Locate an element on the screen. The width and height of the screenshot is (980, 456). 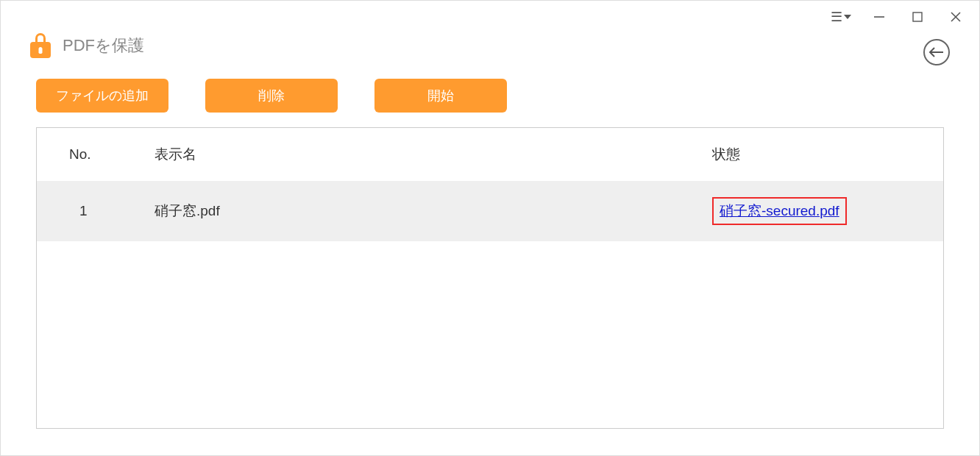
status-highlight: 硝子窓-secured.pdf is located at coordinates (780, 211).